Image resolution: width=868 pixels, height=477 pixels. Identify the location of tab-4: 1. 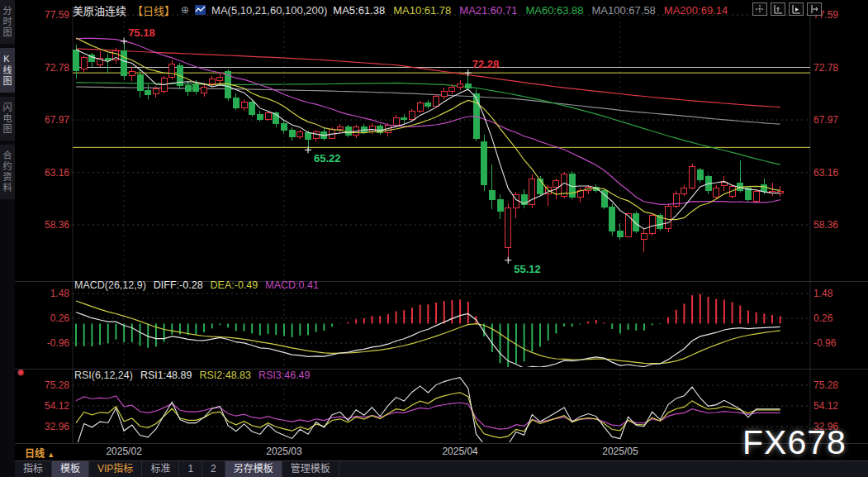
(191, 470).